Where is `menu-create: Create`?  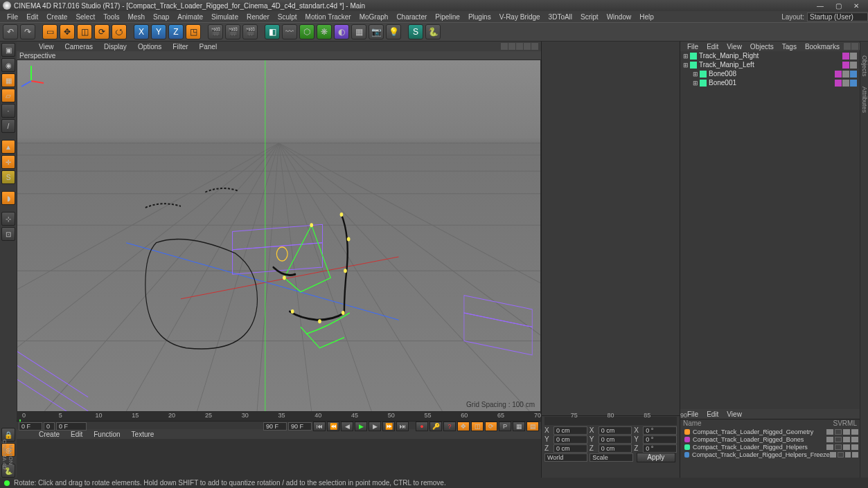
menu-create: Create is located at coordinates (57, 17).